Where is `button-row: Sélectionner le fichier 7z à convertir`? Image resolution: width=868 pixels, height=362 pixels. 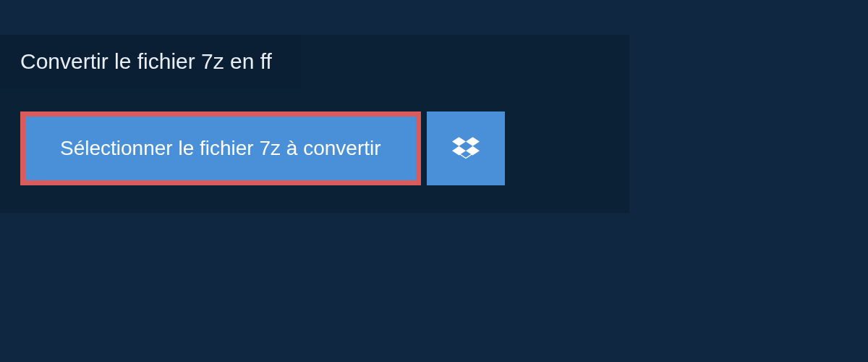 button-row: Sélectionner le fichier 7z à convertir is located at coordinates (325, 148).